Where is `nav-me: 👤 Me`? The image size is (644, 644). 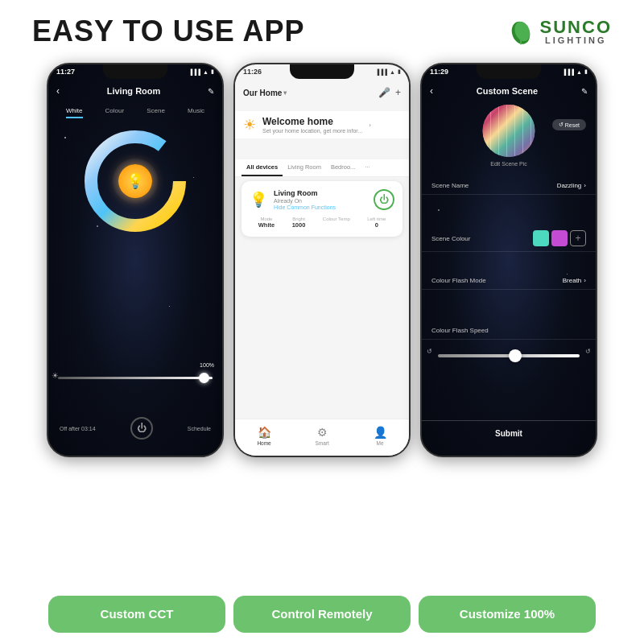
nav-me: 👤 Me is located at coordinates (380, 436).